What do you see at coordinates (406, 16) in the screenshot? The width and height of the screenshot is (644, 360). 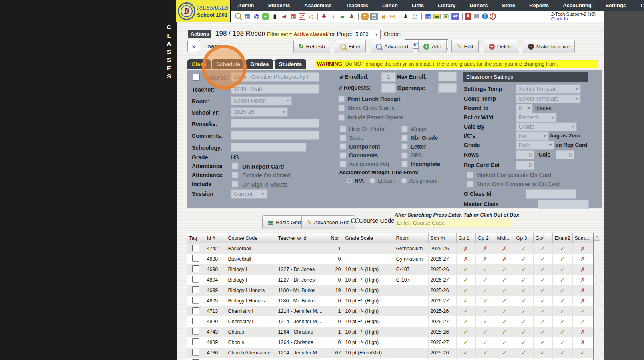 I see `staff-icon: ♟` at bounding box center [406, 16].